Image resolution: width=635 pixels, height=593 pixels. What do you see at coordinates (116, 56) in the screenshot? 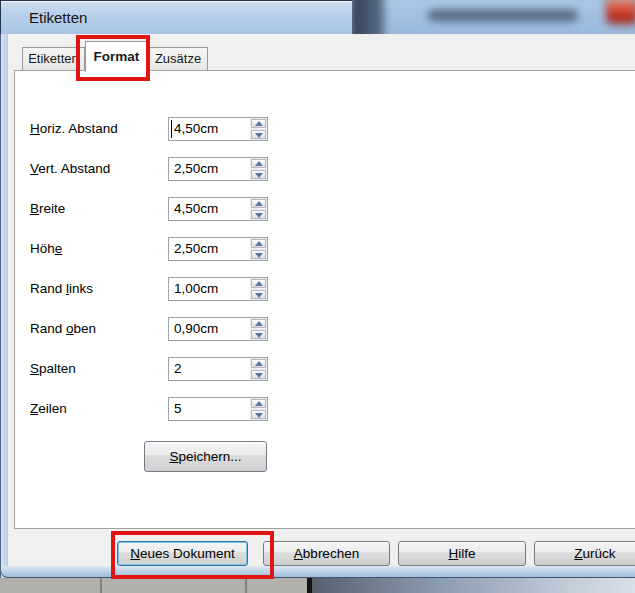
I see `tab-format: Format` at bounding box center [116, 56].